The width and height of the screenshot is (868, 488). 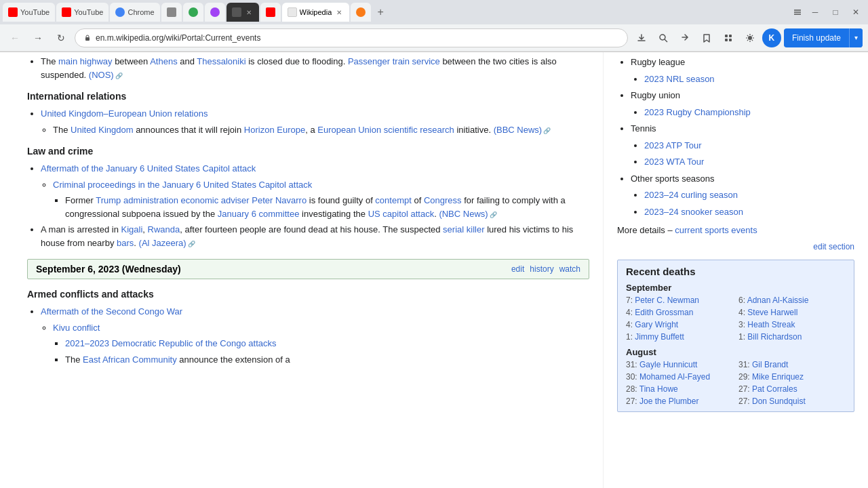 I want to click on kigali-link: Kigali, so click(x=132, y=229).